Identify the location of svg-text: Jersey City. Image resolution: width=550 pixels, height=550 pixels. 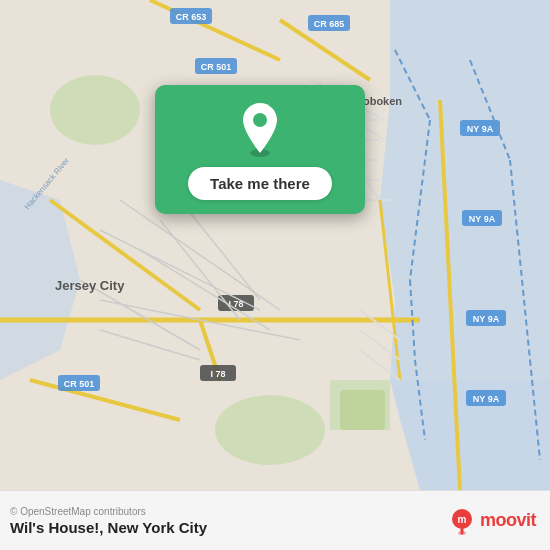
(90, 286).